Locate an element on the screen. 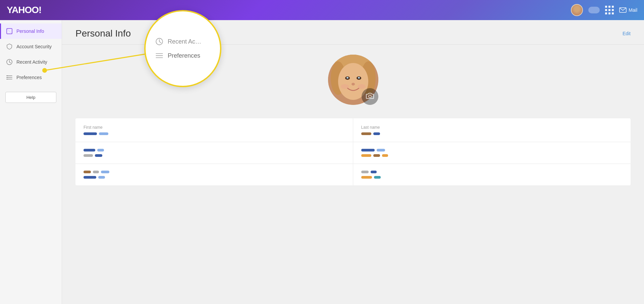 Image resolution: width=644 pixels, height=304 pixels. sidebar-item-personal-info: Personal Info is located at coordinates (31, 31).